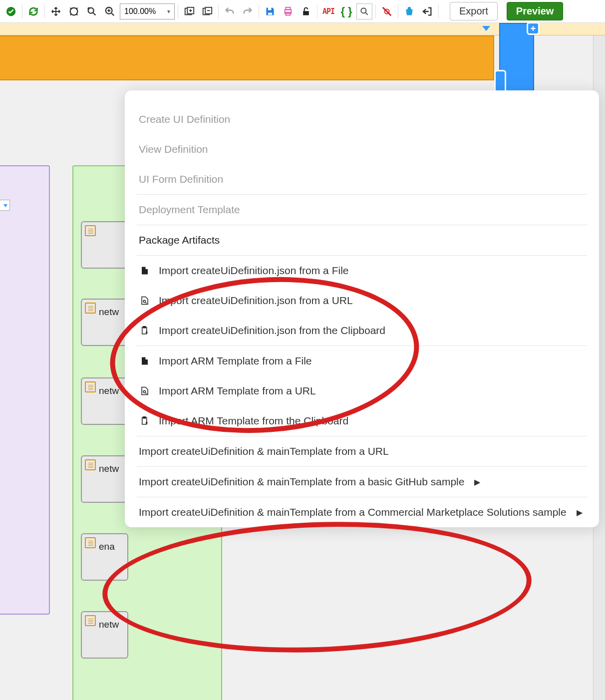 The image size is (605, 700). What do you see at coordinates (247, 58) in the screenshot?
I see `header-block` at bounding box center [247, 58].